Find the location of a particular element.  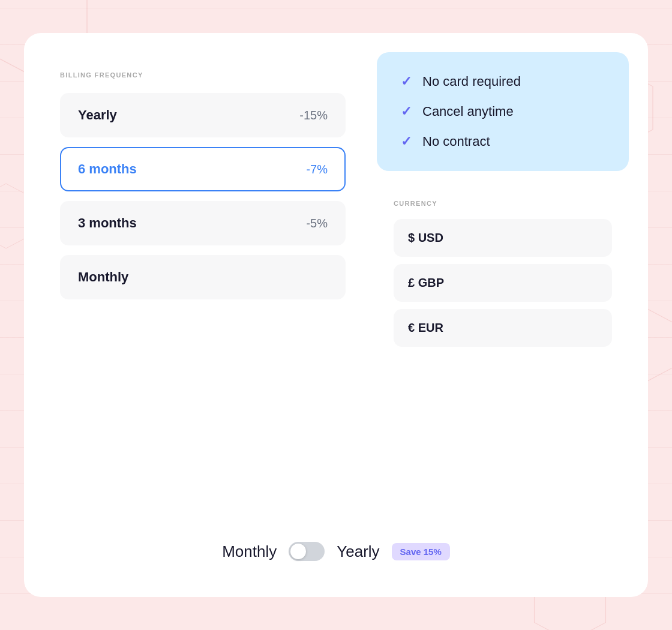

benefit-text-1: No card required is located at coordinates (472, 82).